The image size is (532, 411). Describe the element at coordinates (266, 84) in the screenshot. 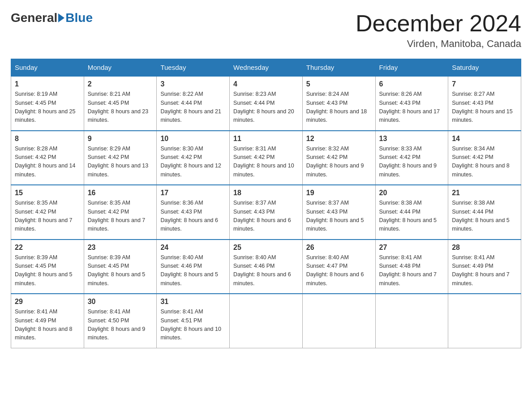

I see `day-number: 4` at that location.